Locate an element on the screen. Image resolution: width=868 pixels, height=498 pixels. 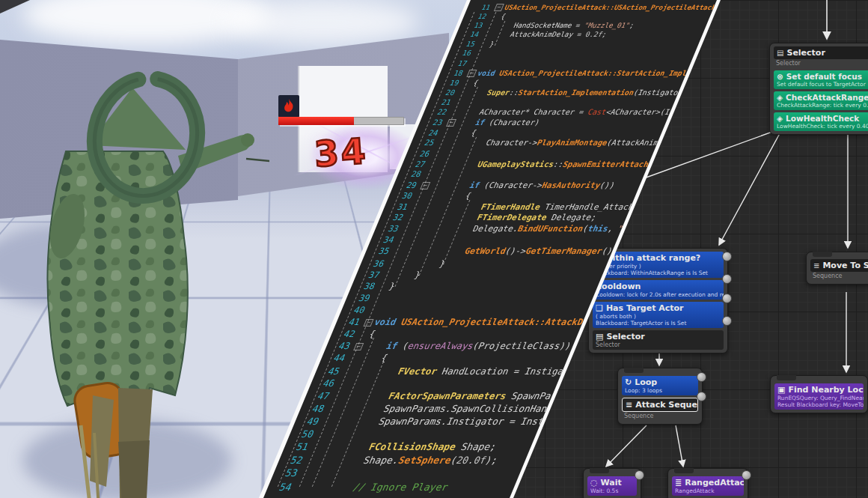
code-line: 19{ is located at coordinates (458, 82).